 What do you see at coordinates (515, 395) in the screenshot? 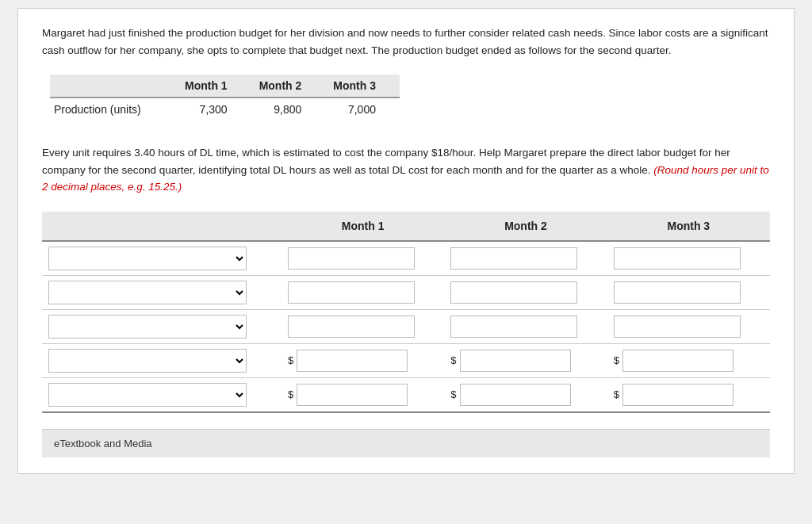
I see `row5-month2-input` at bounding box center [515, 395].